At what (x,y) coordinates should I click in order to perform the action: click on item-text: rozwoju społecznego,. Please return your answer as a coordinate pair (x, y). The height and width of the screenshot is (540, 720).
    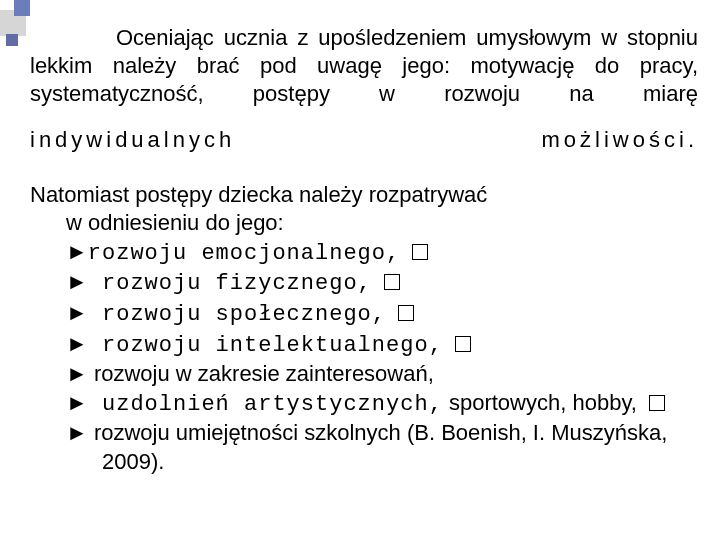
    Looking at the image, I should click on (237, 314).